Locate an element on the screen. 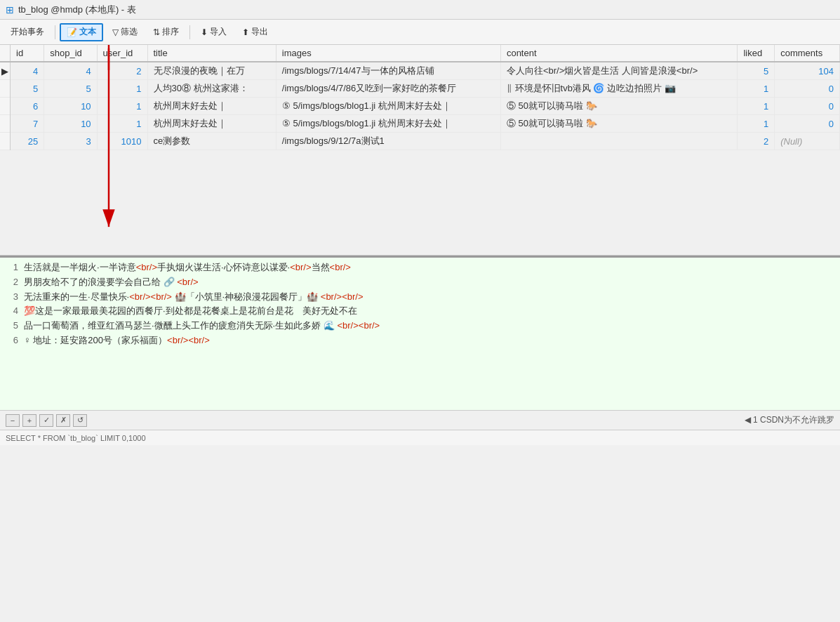 Image resolution: width=840 pixels, height=622 pixels. check-button: ✓ is located at coordinates (46, 421).